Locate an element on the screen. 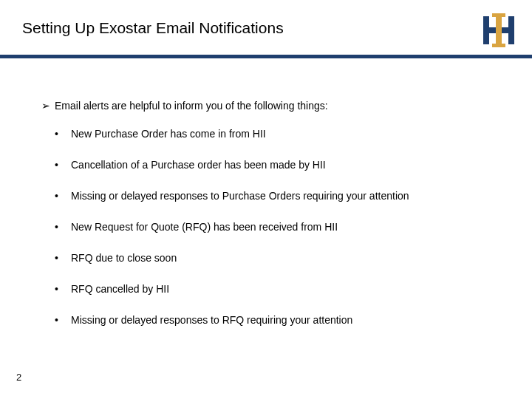  list-item-text: RFQ cancelled by HII is located at coordinates (120, 289).